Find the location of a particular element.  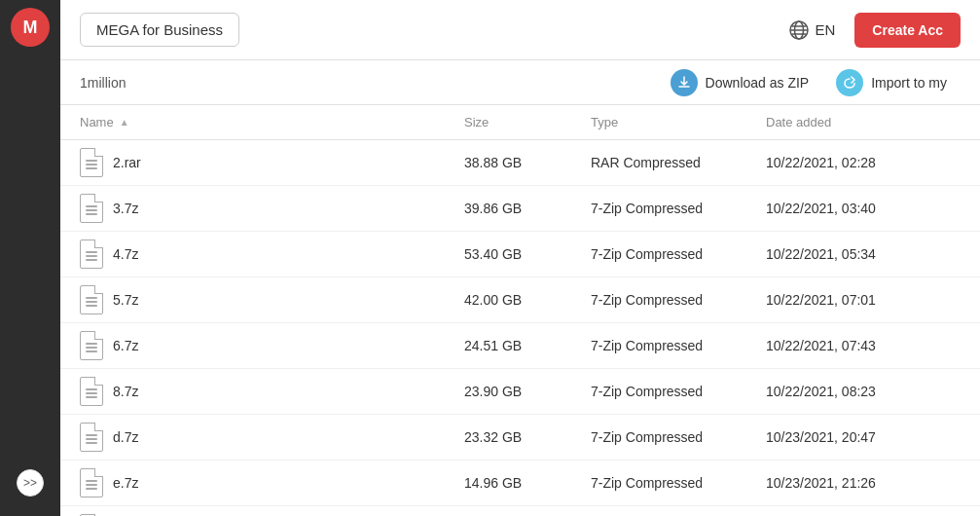

mega-logo: M is located at coordinates (30, 27).